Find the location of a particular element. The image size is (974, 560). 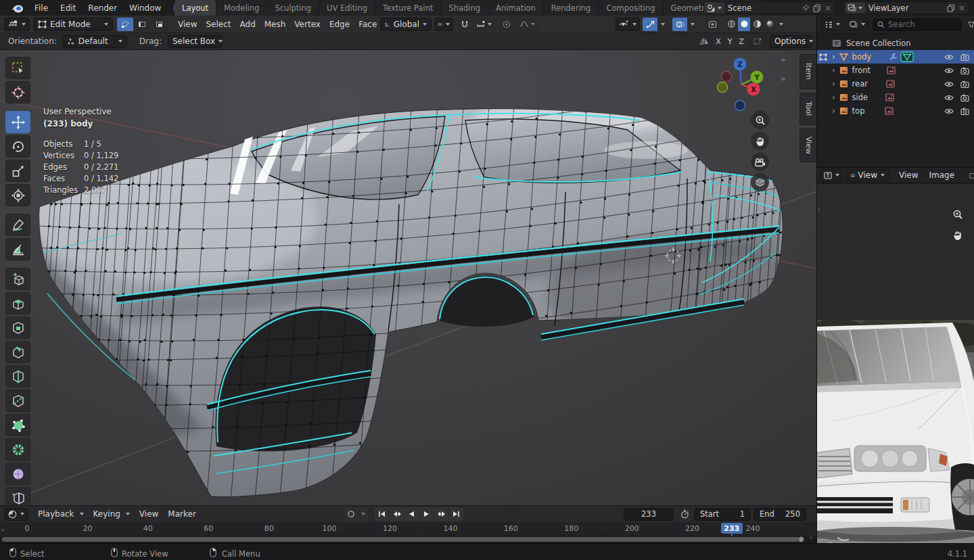

outliner-row-top: › top is located at coordinates (896, 111).